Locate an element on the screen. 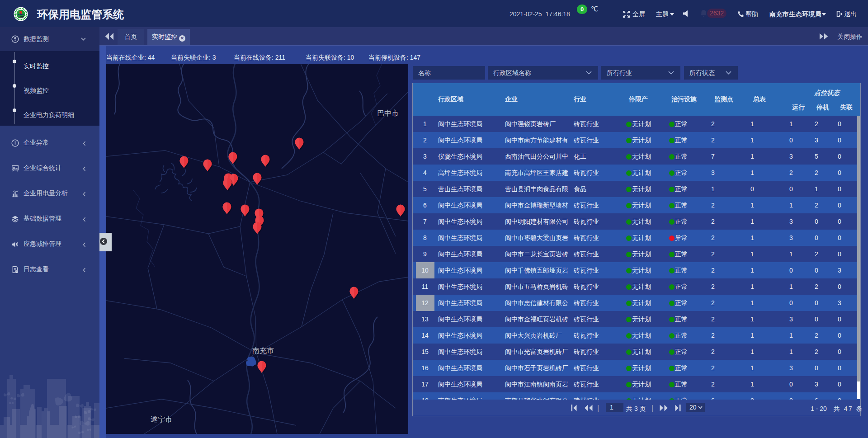 This screenshot has width=868, height=438. svg-text: 遂宁市 is located at coordinates (161, 419).